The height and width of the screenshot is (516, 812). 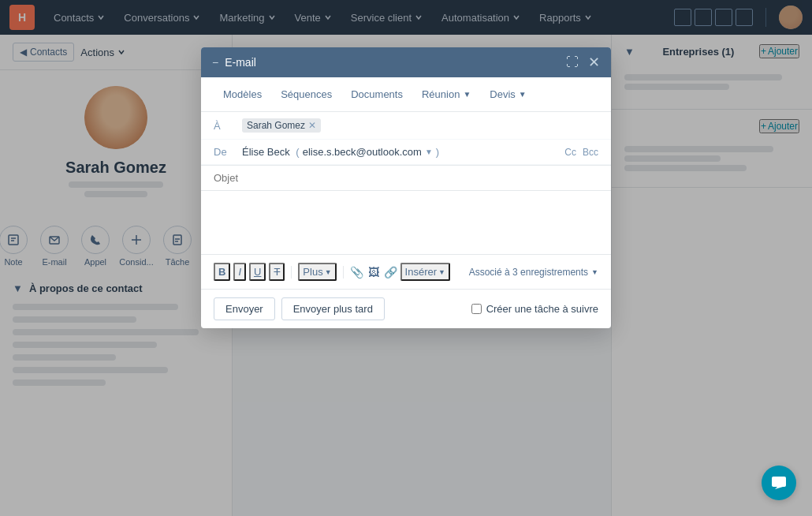 What do you see at coordinates (225, 151) in the screenshot?
I see `from-label: De` at bounding box center [225, 151].